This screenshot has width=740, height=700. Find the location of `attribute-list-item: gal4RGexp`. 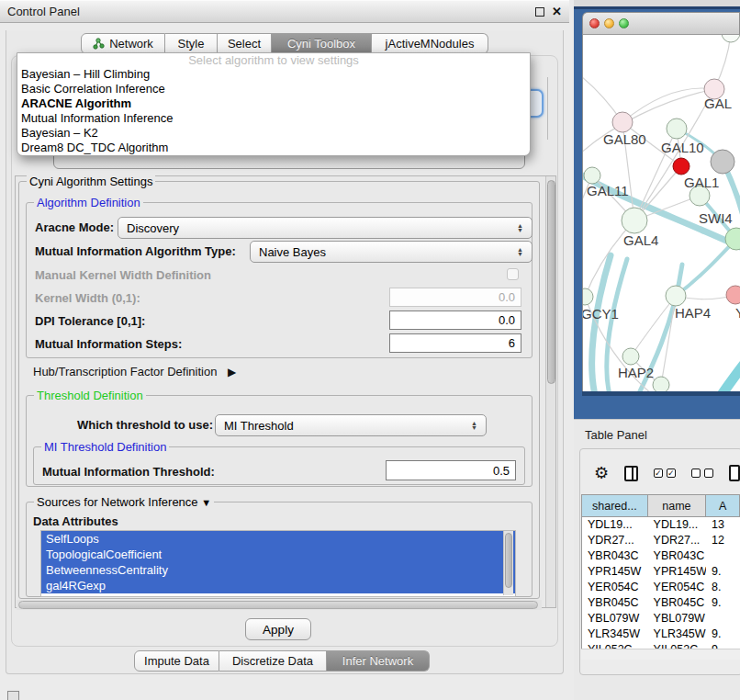

attribute-list-item: gal4RGexp is located at coordinates (278, 586).